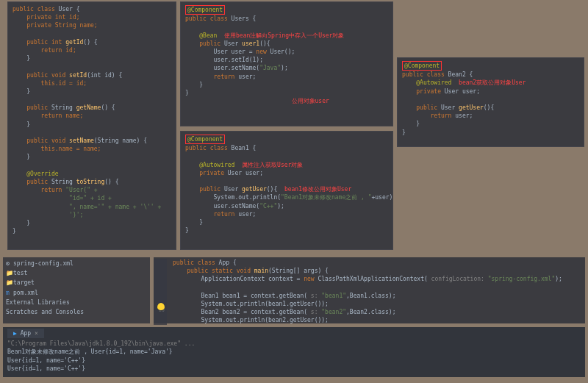 The image size is (588, 383). What do you see at coordinates (376, 292) in the screenshot?
I see `code-app: public class App { public static void ma…` at bounding box center [376, 292].